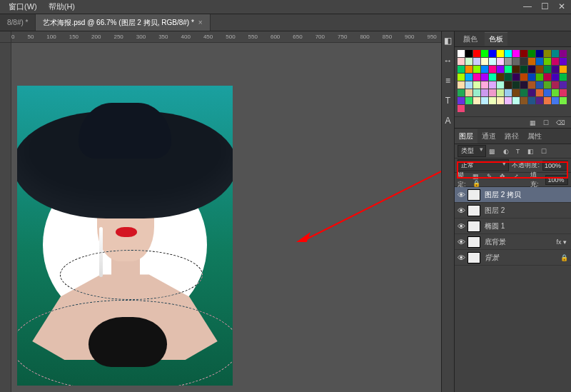  What do you see at coordinates (562, 6) in the screenshot?
I see `close-button: ✕` at bounding box center [562, 6].